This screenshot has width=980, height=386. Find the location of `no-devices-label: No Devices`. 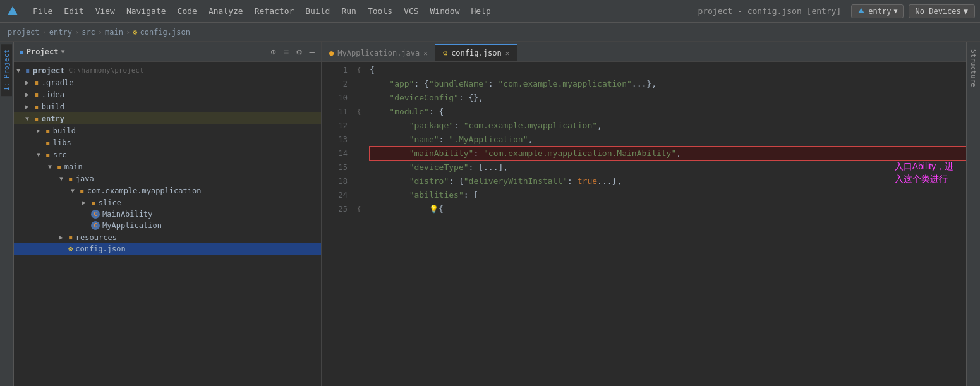

no-devices-label: No Devices is located at coordinates (938, 11).